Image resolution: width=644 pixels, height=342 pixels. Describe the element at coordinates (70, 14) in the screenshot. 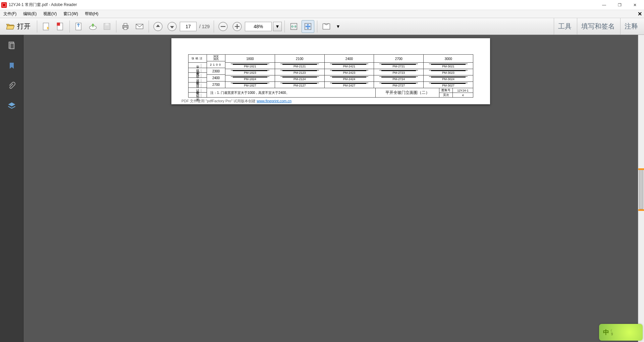

I see `menu-window: 窗口(W)` at that location.